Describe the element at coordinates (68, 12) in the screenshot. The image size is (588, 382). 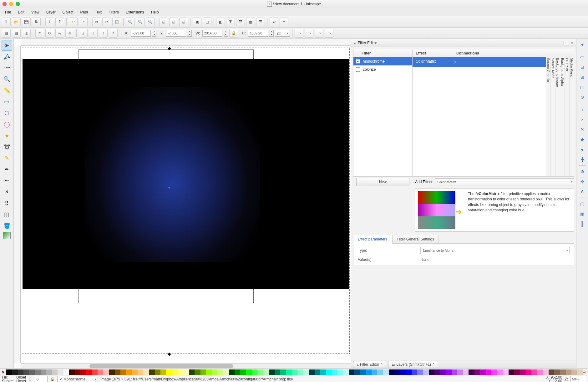
I see `menu-object: Object` at that location.